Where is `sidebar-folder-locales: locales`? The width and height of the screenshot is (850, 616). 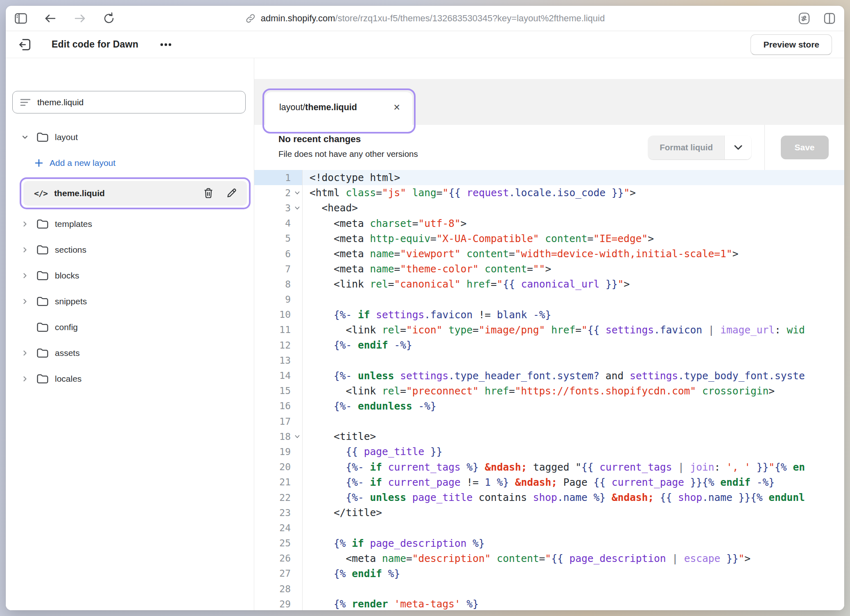 sidebar-folder-locales: locales is located at coordinates (130, 378).